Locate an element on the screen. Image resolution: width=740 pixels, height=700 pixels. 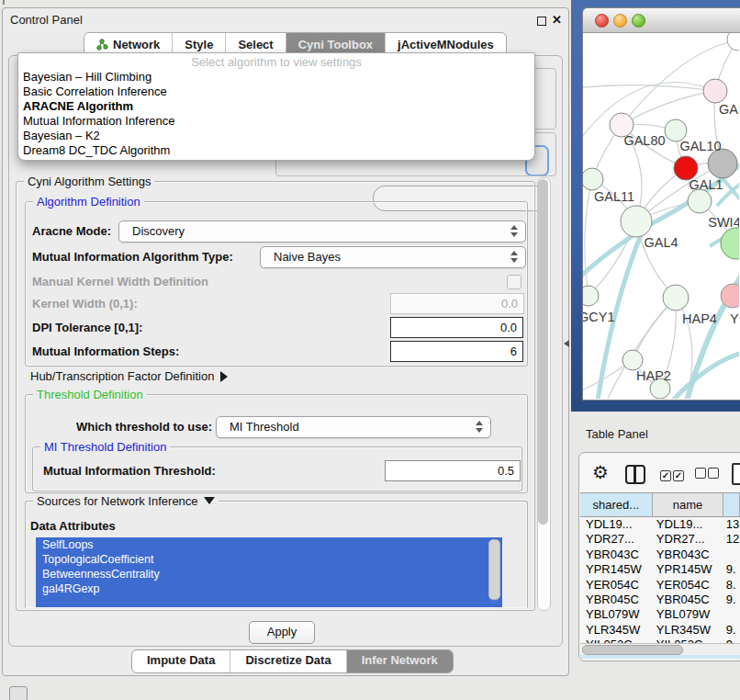
table-hscrollbar-thumb is located at coordinates (633, 650).